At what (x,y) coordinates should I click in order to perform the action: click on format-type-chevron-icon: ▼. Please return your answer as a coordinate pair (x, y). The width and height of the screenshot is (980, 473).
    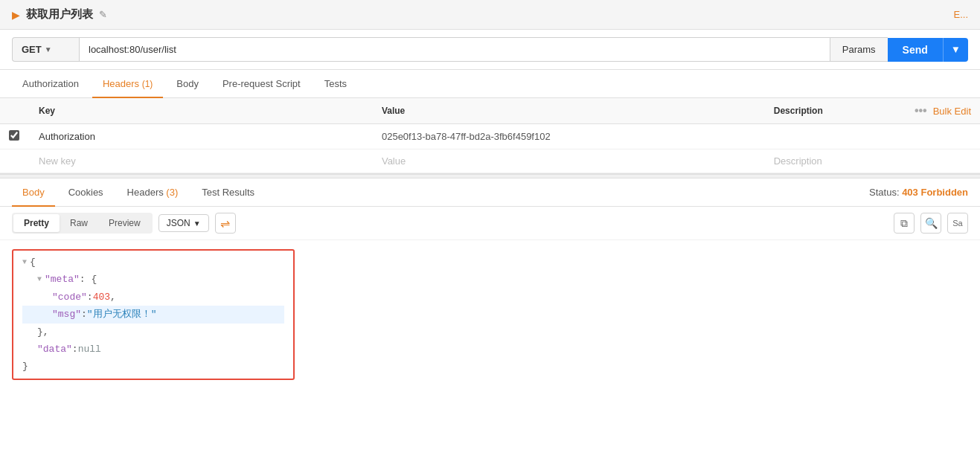
    Looking at the image, I should click on (197, 223).